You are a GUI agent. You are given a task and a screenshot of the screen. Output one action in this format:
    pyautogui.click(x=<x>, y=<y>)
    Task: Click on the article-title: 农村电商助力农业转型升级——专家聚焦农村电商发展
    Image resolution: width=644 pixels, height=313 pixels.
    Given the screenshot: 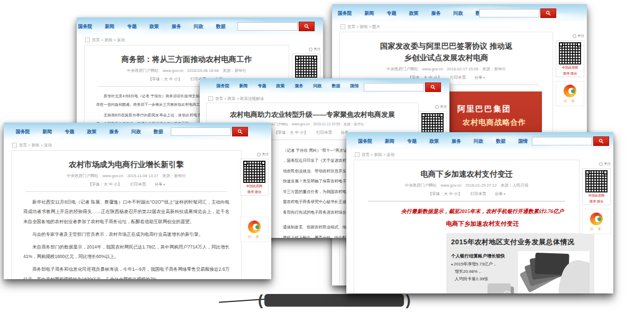 What is the action you would take?
    pyautogui.click(x=312, y=115)
    